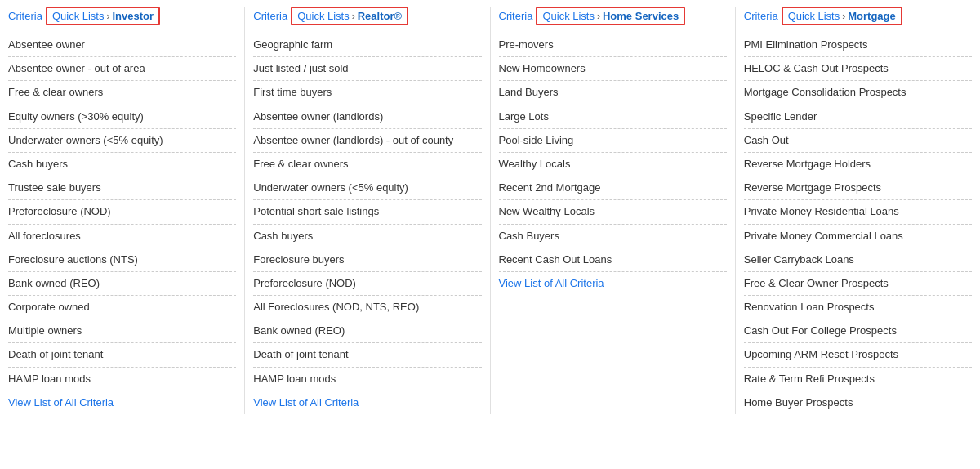 The height and width of the screenshot is (469, 980). Describe the element at coordinates (612, 260) in the screenshot. I see `list-item: Recent Cash Out Loans` at that location.